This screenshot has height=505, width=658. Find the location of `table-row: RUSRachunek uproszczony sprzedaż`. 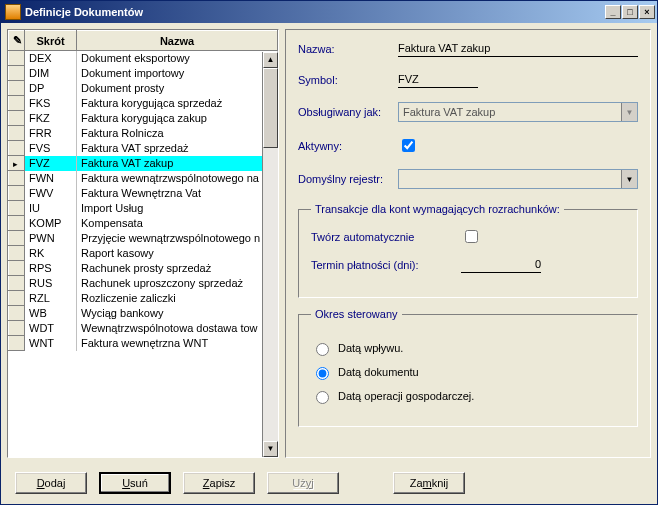

table-row: RUSRachunek uproszczony sprzedaż is located at coordinates (144, 284).